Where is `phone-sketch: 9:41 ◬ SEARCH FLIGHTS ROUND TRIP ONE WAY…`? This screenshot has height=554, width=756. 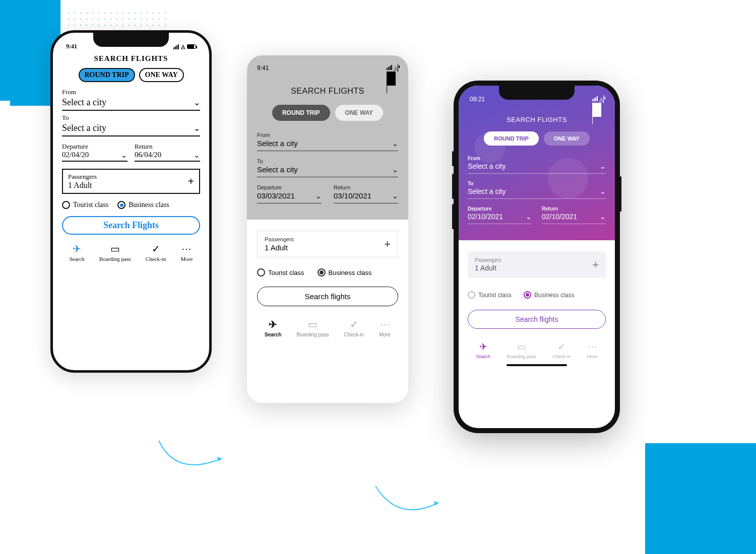
phone-sketch: 9:41 ◬ SEARCH FLIGHTS ROUND TRIP ONE WAY… is located at coordinates (131, 201).